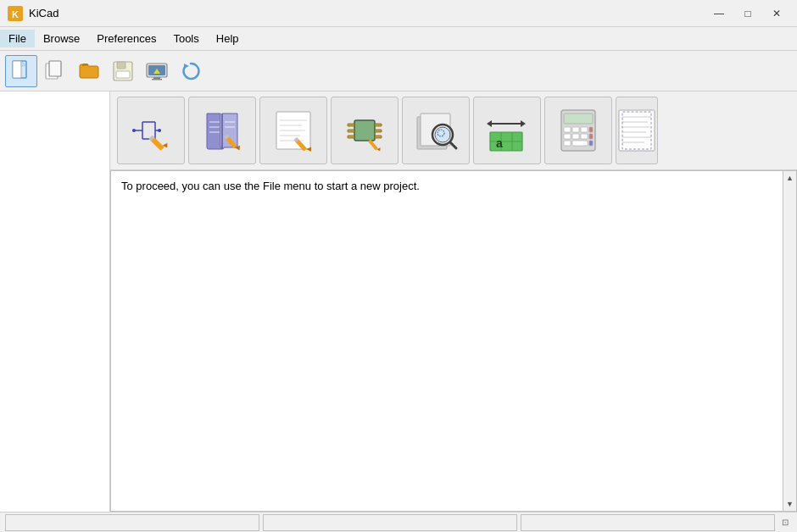  I want to click on calculator-button, so click(578, 130).